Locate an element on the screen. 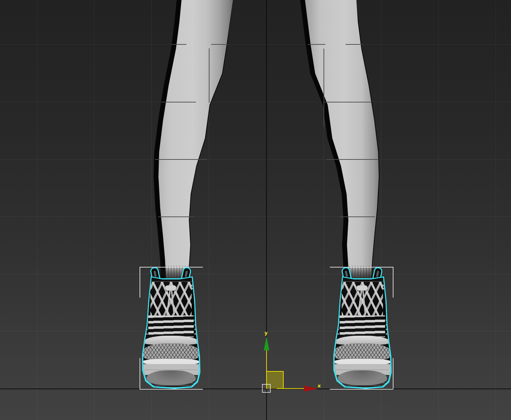 The height and width of the screenshot is (420, 511). gizmo-y-axis-line is located at coordinates (267, 370).